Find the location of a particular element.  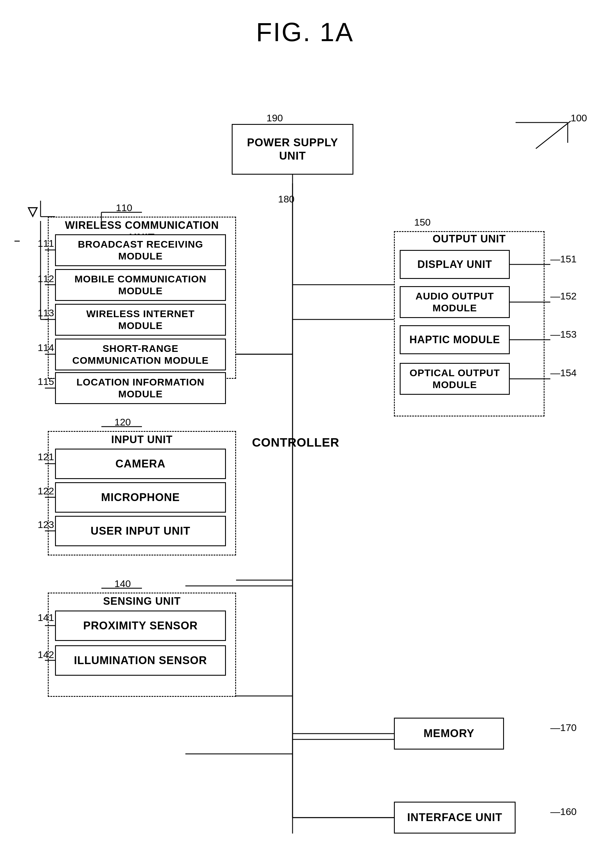

ref-123: 123 is located at coordinates (46, 525).